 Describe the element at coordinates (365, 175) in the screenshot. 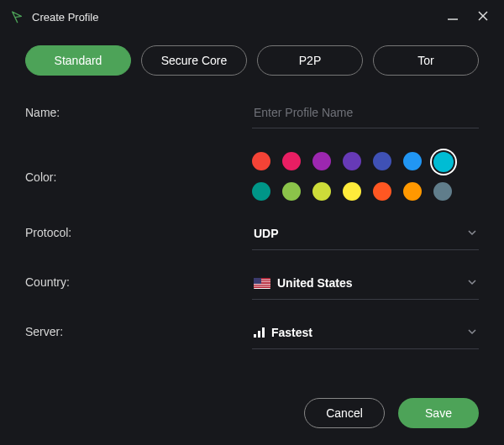

I see `color-swatch-grid` at that location.